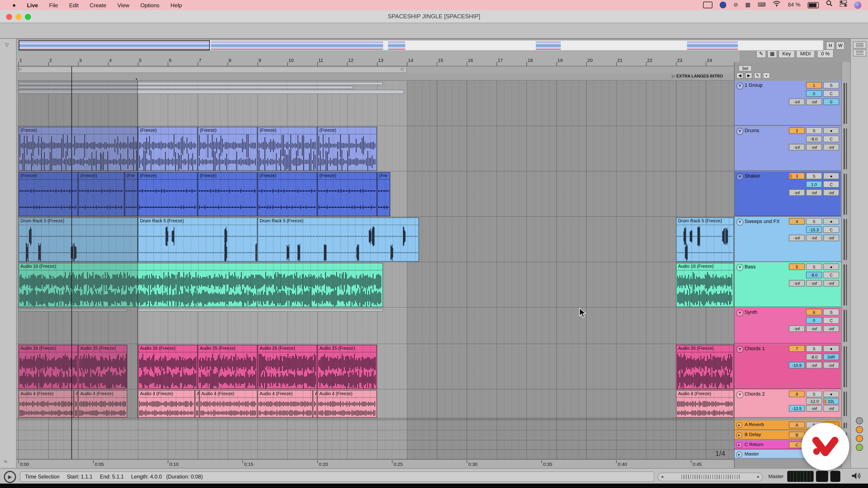 This screenshot has width=868, height=488. I want to click on time-ruler: 0:000:050:100:150:200:250:300:350:400:45, so click(375, 464).